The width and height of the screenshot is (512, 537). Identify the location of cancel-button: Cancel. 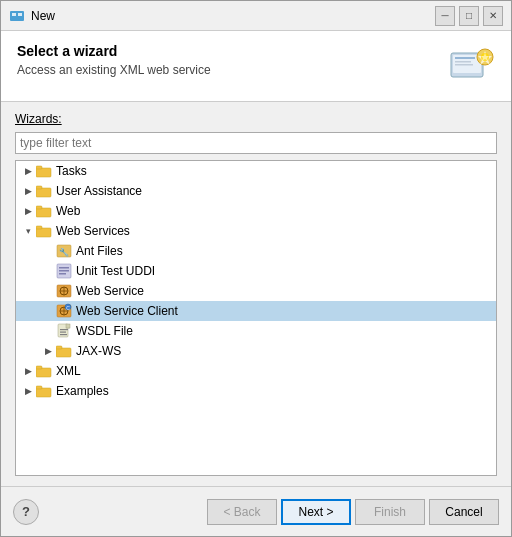
(464, 512).